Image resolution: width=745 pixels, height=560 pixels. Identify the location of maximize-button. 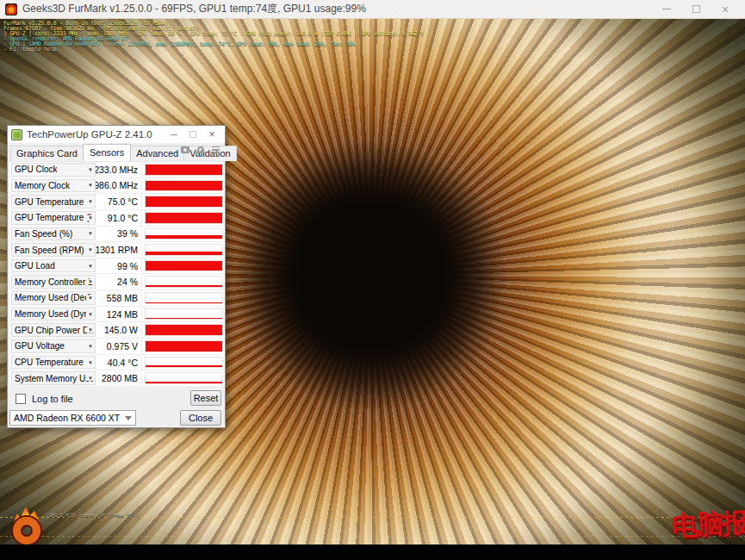
(696, 9).